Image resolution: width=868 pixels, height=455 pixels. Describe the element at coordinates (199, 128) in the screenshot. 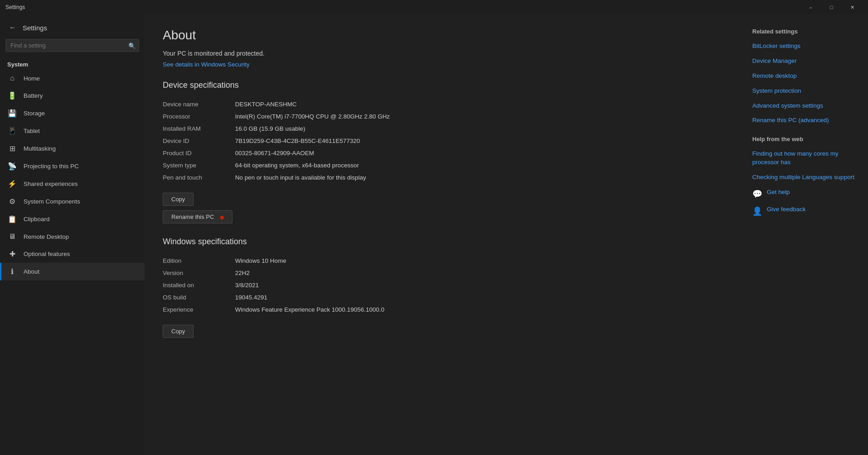

I see `spec-label: Installed RAM` at that location.